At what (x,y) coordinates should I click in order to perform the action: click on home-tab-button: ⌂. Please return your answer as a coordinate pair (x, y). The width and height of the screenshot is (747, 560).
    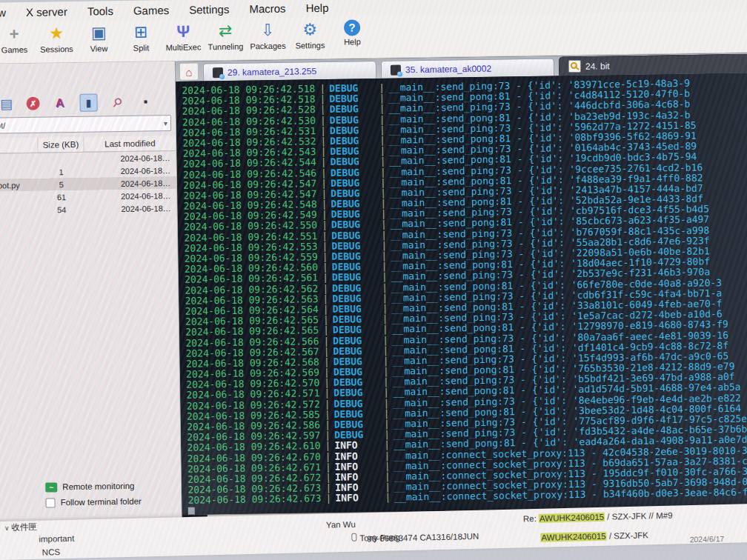
    Looking at the image, I should click on (189, 72).